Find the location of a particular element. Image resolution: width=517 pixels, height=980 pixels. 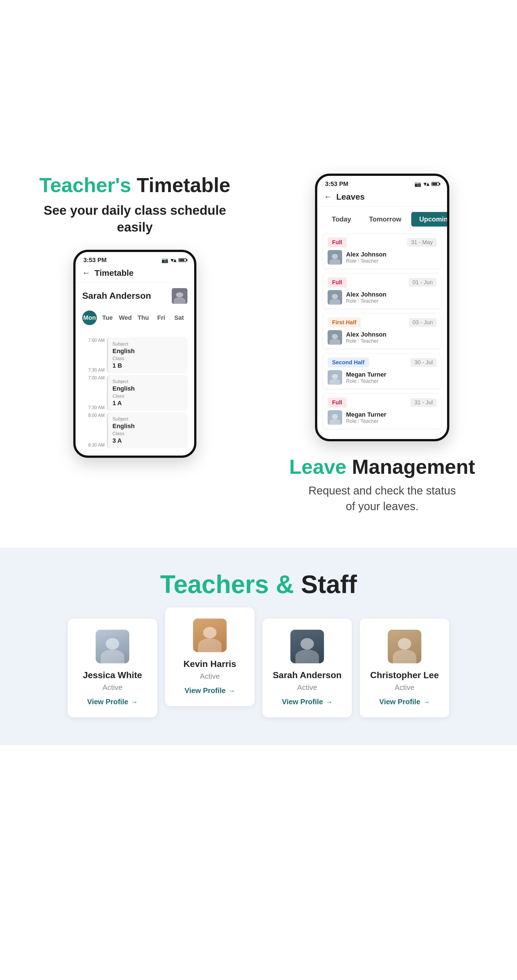

time-start-3: 8:00 AM is located at coordinates (97, 415).